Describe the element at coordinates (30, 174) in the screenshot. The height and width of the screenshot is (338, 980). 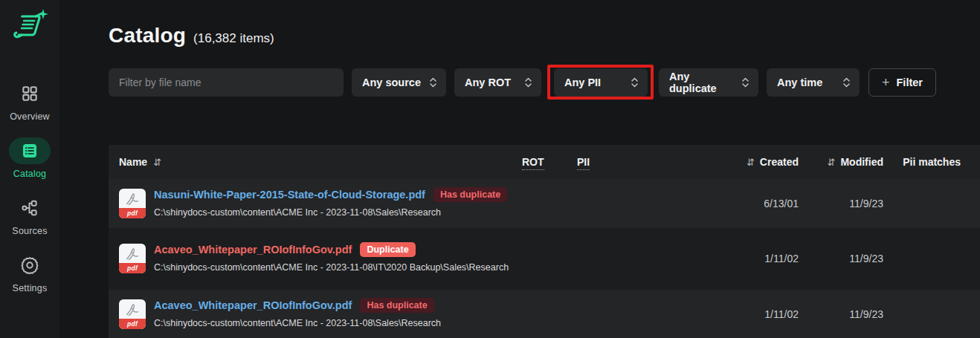
I see `sidebar-item-label: Catalog` at that location.